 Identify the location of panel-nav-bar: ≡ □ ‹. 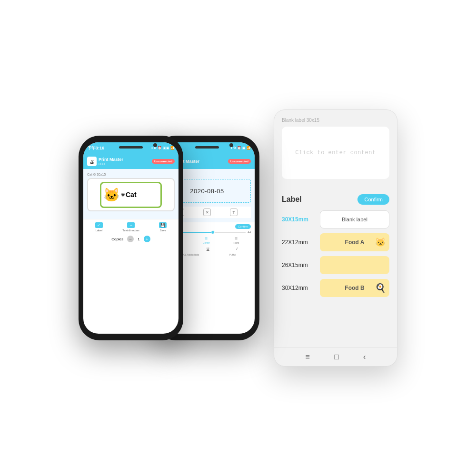
(336, 357).